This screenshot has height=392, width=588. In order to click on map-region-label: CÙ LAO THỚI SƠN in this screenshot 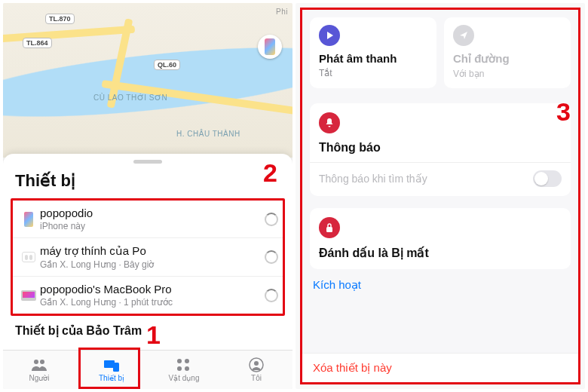, I will do `click(130, 98)`.